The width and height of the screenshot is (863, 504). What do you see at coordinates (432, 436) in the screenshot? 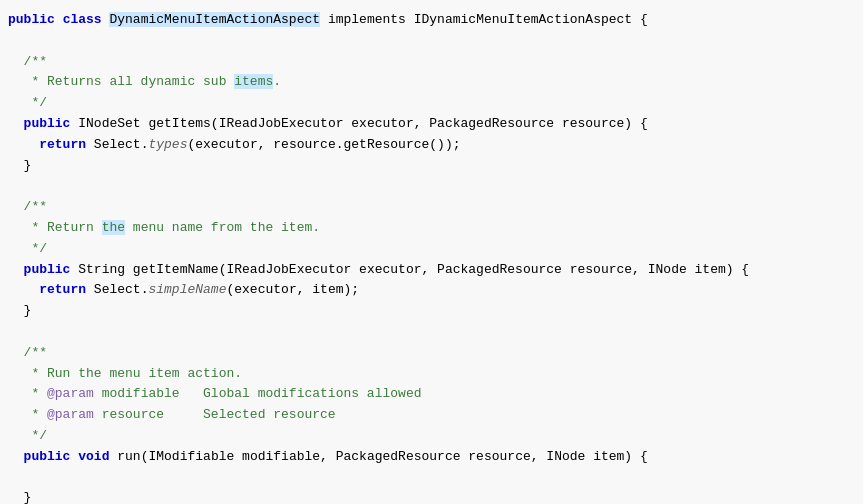
I see `code-line-21: */` at bounding box center [432, 436].